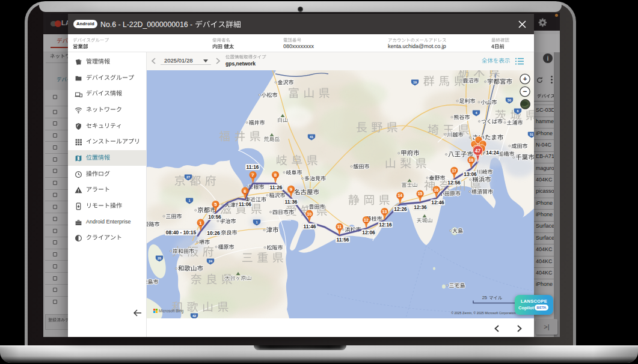 The width and height of the screenshot is (638, 364). I want to click on svg-text: 8, so click(275, 174).